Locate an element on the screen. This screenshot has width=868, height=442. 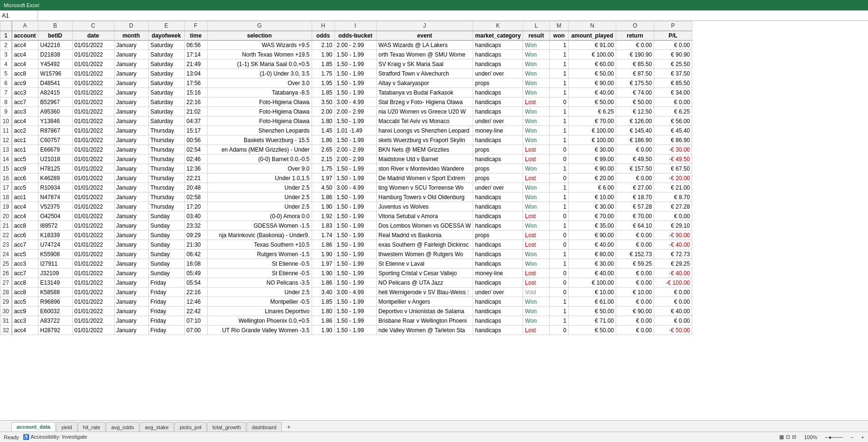
table-cell: 21:49 is located at coordinates (196, 64).